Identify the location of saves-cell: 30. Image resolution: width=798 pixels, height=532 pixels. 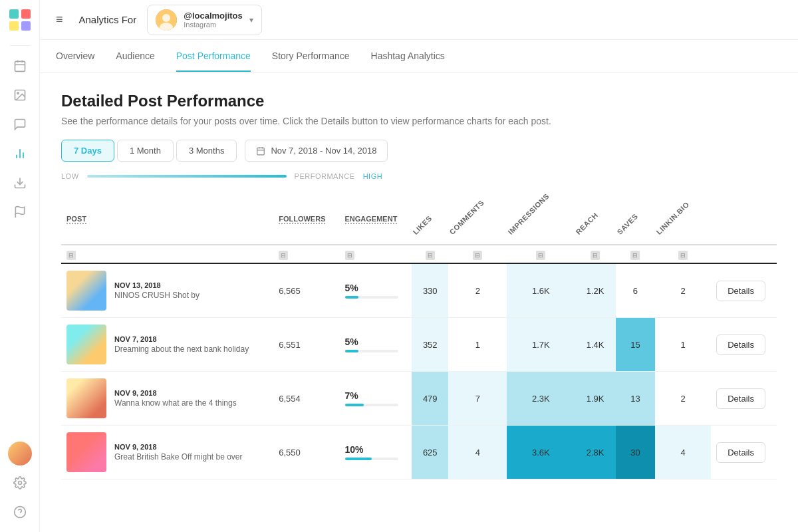
(636, 452).